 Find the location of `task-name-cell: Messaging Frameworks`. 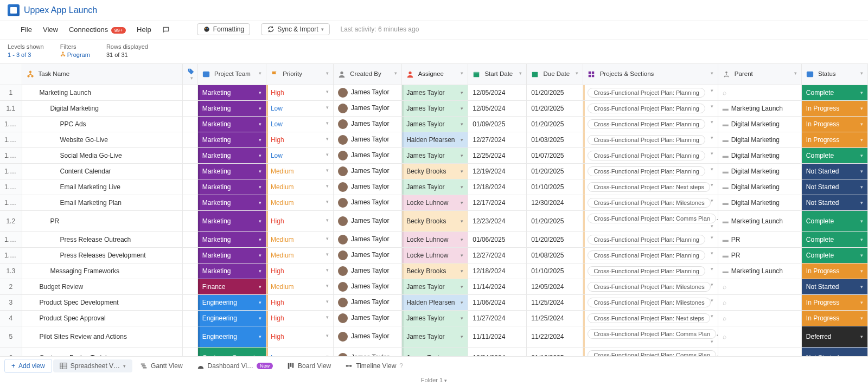

task-name-cell: Messaging Frameworks is located at coordinates (102, 271).